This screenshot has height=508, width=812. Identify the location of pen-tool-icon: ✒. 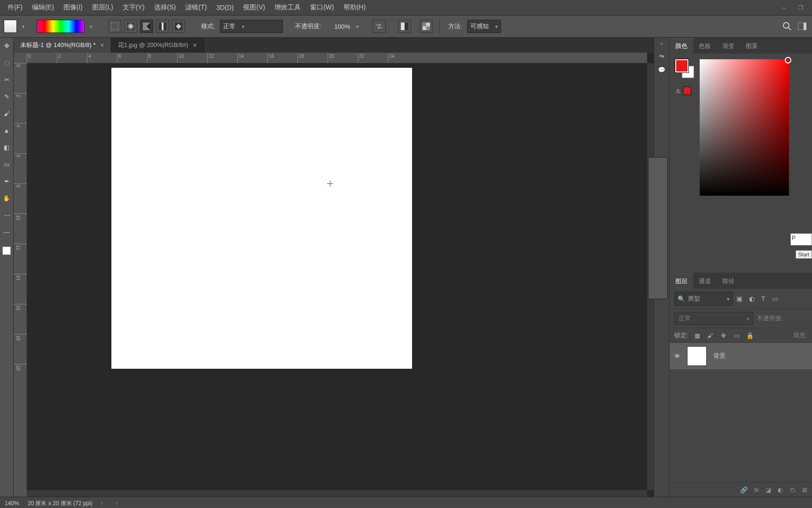
(7, 181).